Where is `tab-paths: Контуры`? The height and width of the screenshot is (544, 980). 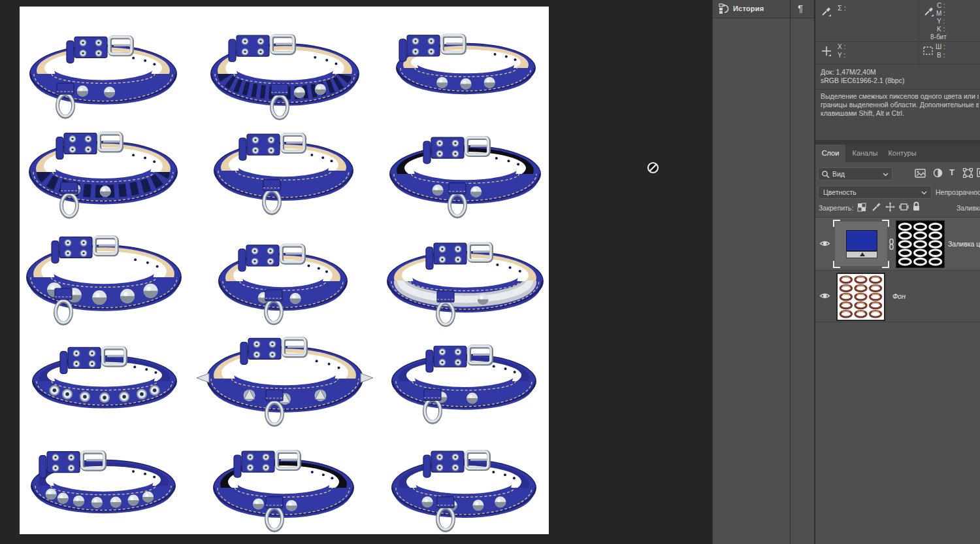 tab-paths: Контуры is located at coordinates (902, 153).